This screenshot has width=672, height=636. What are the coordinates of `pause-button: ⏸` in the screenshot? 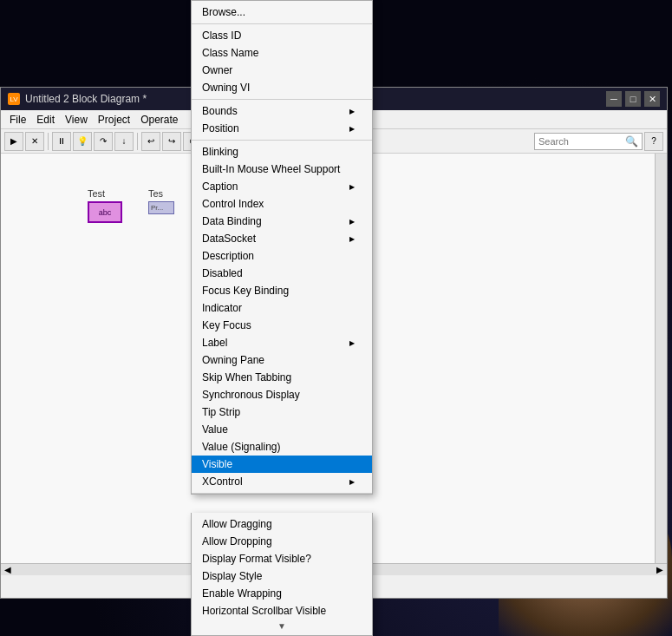 It's located at (62, 141).